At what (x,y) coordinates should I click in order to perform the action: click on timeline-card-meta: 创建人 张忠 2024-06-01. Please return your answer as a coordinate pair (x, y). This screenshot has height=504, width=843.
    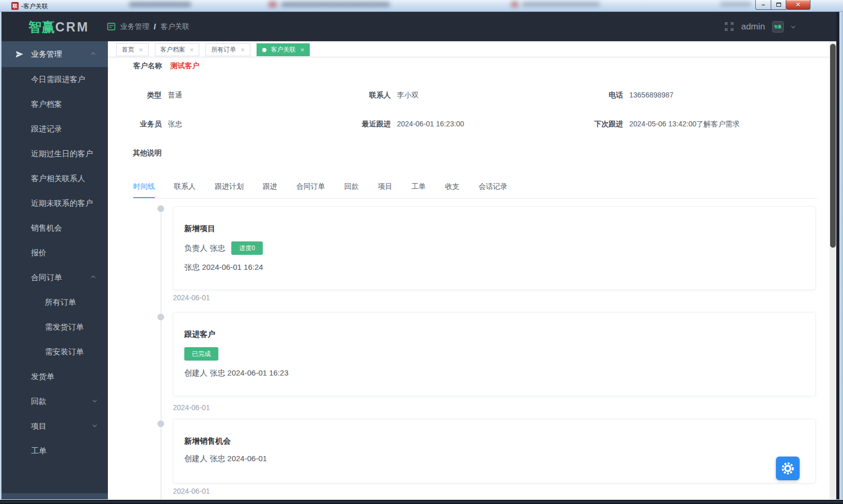
    Looking at the image, I should click on (495, 459).